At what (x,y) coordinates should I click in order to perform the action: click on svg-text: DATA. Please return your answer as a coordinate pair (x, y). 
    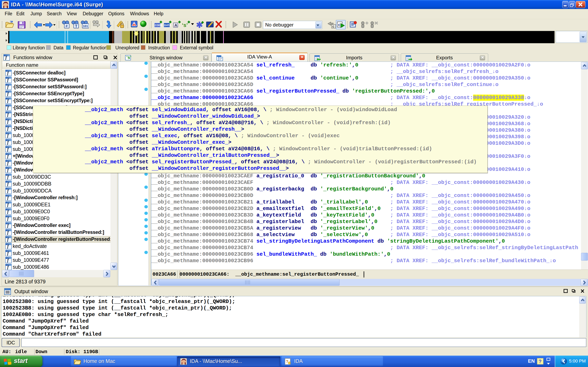
    Looking at the image, I should click on (168, 25).